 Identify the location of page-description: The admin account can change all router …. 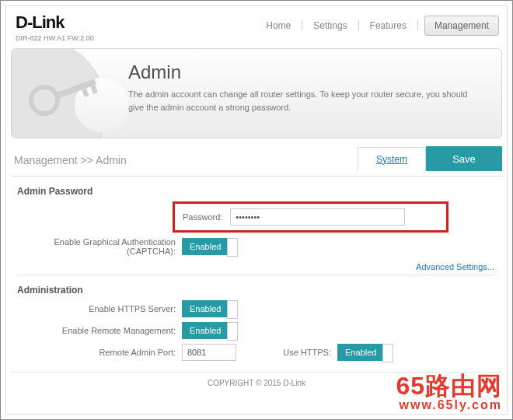
(299, 101).